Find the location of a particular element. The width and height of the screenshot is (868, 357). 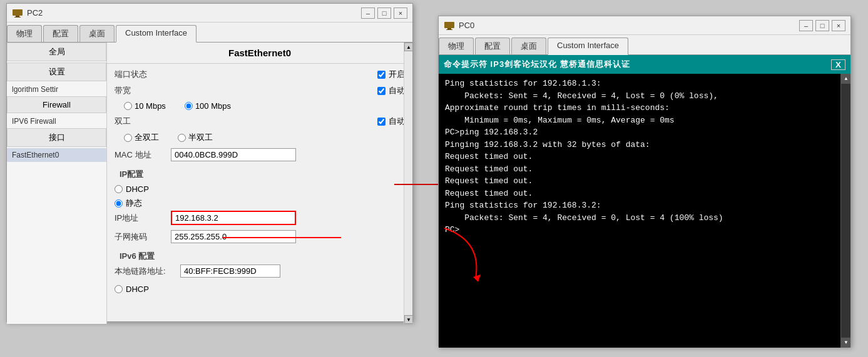

local-addr-input is located at coordinates (230, 271).